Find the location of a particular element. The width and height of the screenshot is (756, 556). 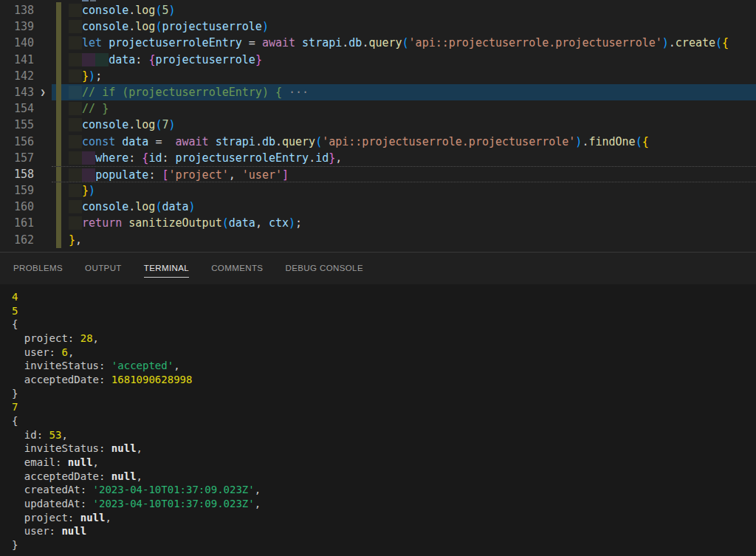

line-number: 142 is located at coordinates (17, 76).